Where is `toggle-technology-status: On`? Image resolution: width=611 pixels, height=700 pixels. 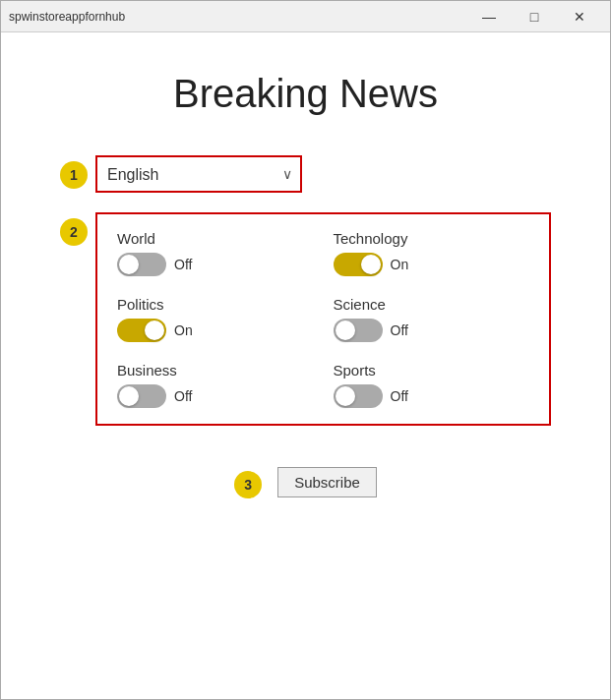
toggle-technology-status: On is located at coordinates (399, 264).